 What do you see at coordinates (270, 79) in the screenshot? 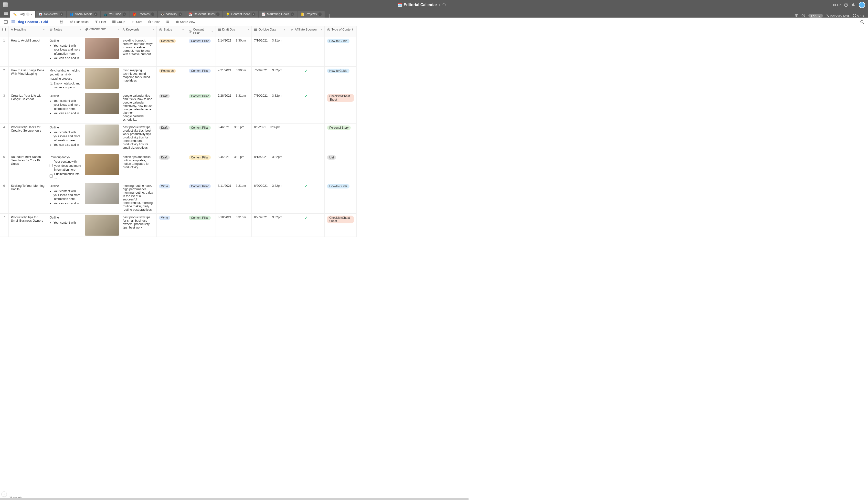
I see `cell-go-live: 7/23/20213:32pm` at bounding box center [270, 79].